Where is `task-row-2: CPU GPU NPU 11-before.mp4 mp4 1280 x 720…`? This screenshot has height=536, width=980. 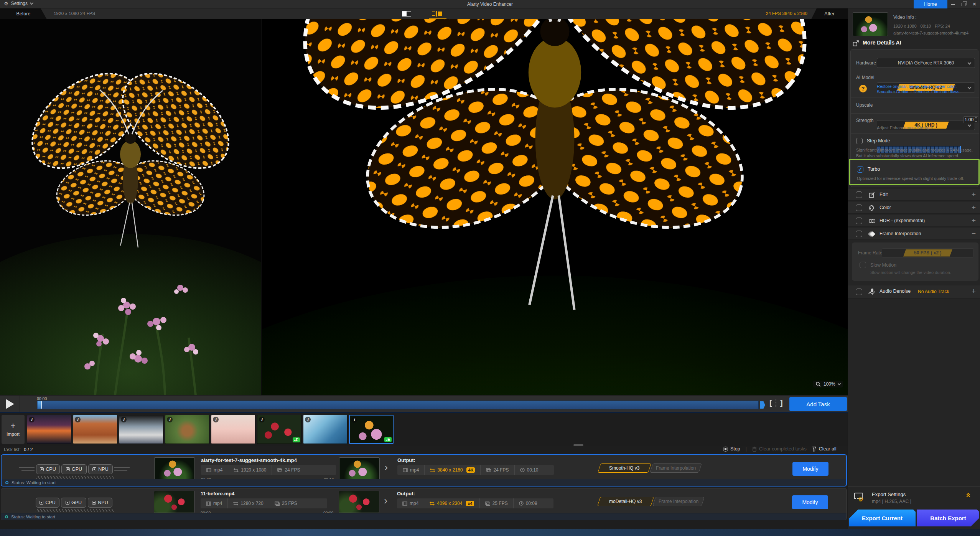
task-row-2: CPU GPU NPU 11-before.mp4 mp4 1280 x 720… is located at coordinates (424, 504).